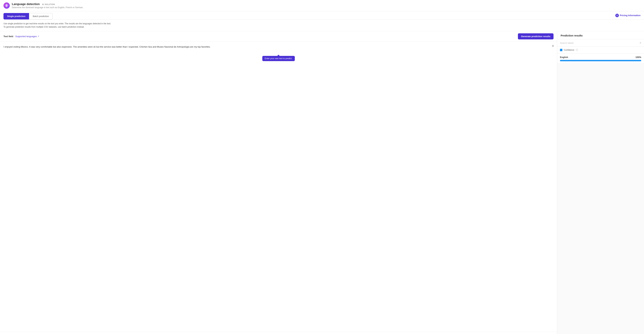  I want to click on pricing-icon: $, so click(617, 15).